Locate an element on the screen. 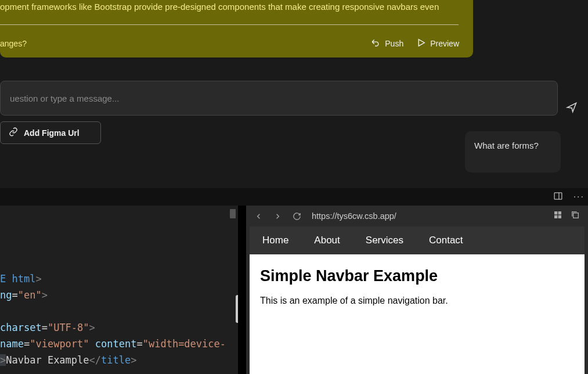 Image resolution: width=588 pixels, height=374 pixels. play-icon is located at coordinates (421, 44).